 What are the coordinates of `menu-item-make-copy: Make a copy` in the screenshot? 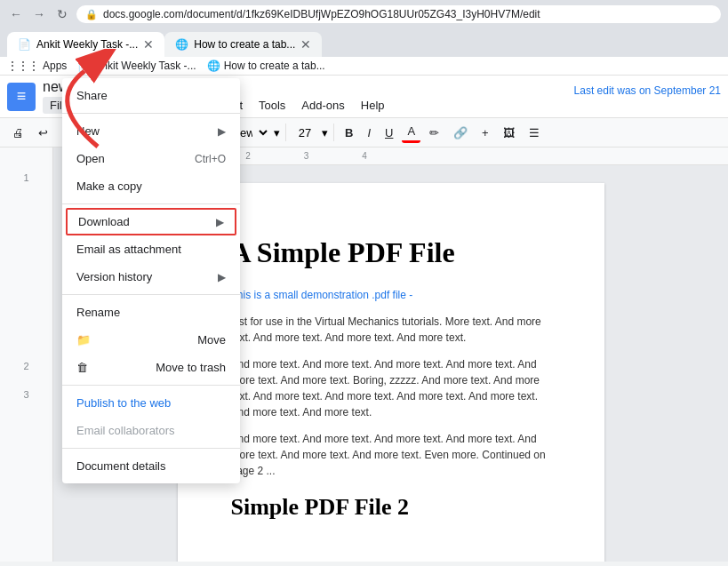 It's located at (151, 187).